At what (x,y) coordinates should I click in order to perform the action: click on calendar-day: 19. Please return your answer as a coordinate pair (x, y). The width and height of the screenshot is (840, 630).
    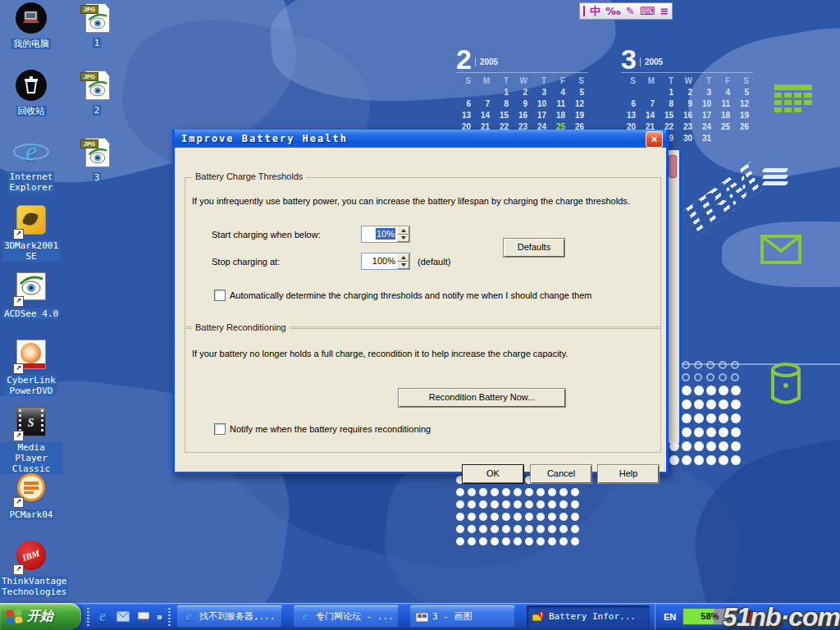
    Looking at the image, I should click on (743, 116).